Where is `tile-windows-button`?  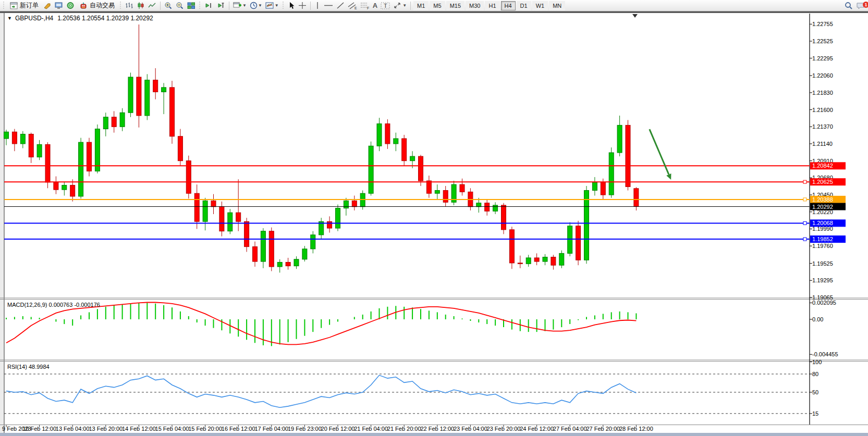 tile-windows-button is located at coordinates (191, 6).